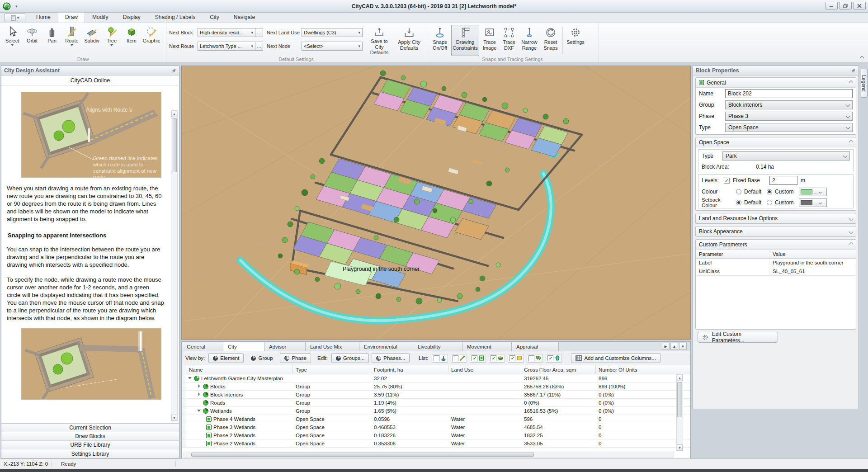 Image resolution: width=868 pixels, height=472 pixels. I want to click on table-row: Phase 2 Wetlands Open Space 0.353306 Wat…, so click(436, 444).